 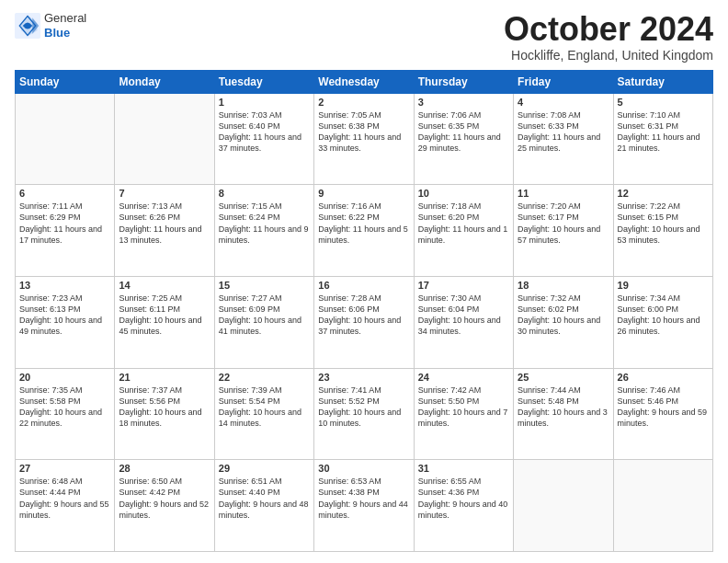 What do you see at coordinates (65, 506) in the screenshot?
I see `calendar-cell: 27Sunrise: 6:48 AM Sunset: 4:44 PM Dayli…` at bounding box center [65, 506].